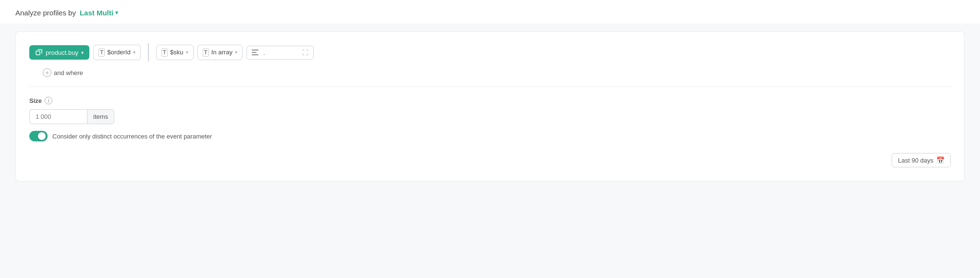 The width and height of the screenshot is (980, 278). What do you see at coordinates (220, 53) in the screenshot?
I see `condition-button: T In array ▾` at bounding box center [220, 53].